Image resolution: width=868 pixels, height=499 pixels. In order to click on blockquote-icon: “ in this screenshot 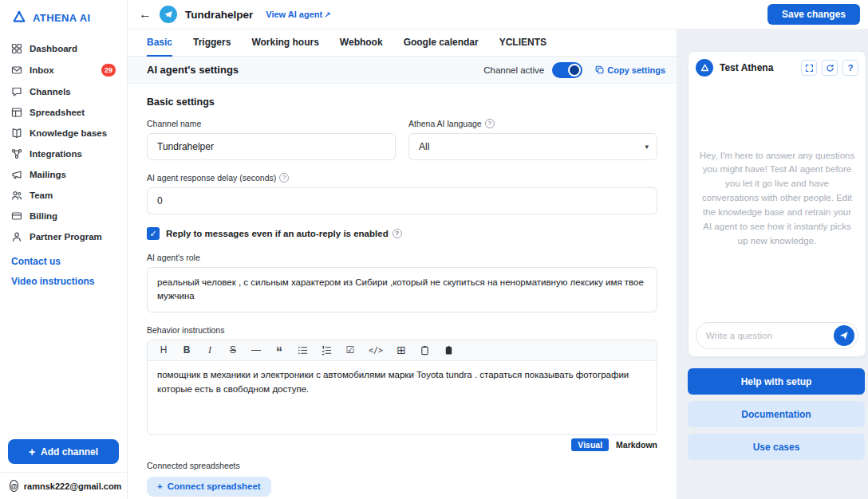, I will do `click(279, 349)`.